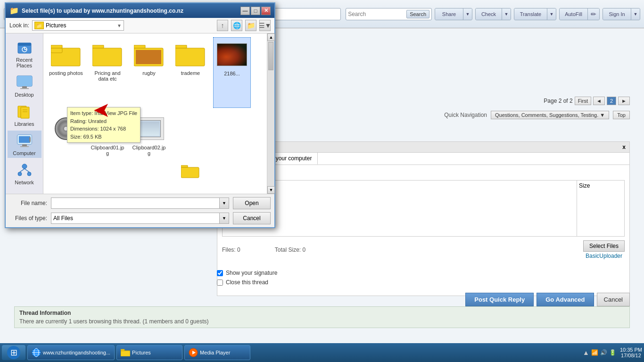 The height and width of the screenshot is (362, 644). What do you see at coordinates (271, 114) in the screenshot?
I see `scroll-track` at bounding box center [271, 114].